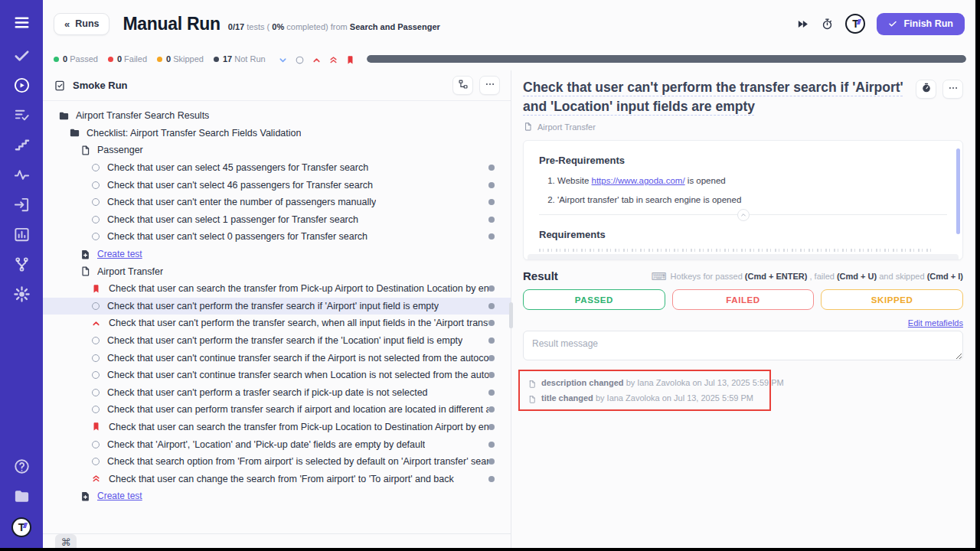  I want to click on test-title: Check that user can't perform the transf…, so click(719, 97).